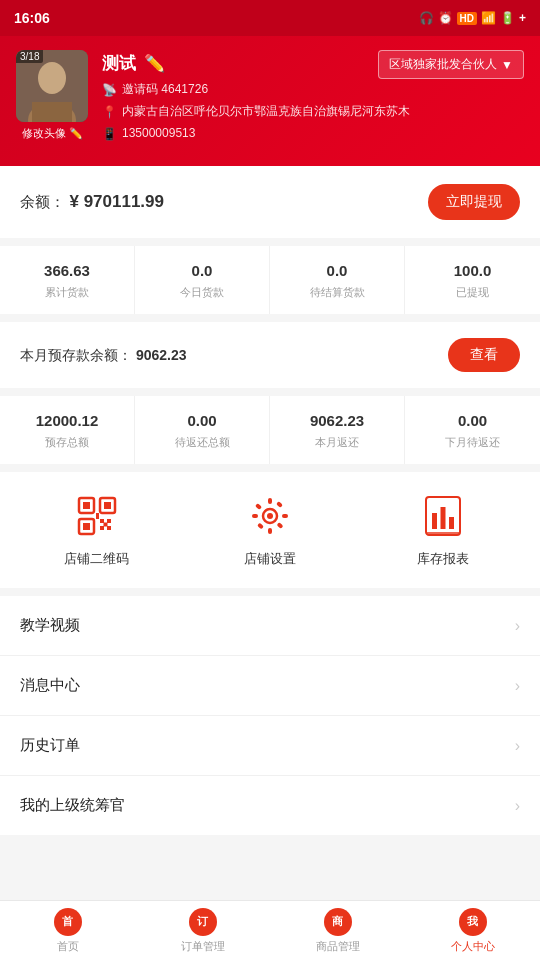  Describe the element at coordinates (202, 930) in the screenshot. I see `nav-order-management: 订 订单管理` at that location.